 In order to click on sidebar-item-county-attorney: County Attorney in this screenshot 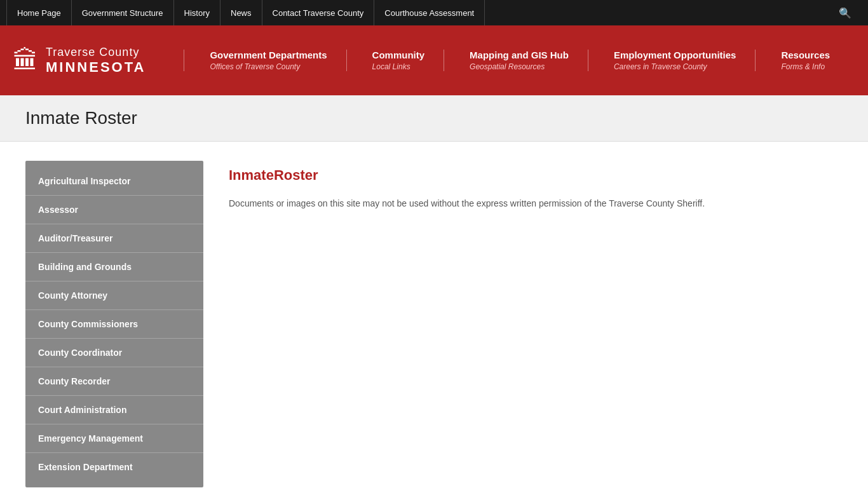, I will do `click(114, 296)`.